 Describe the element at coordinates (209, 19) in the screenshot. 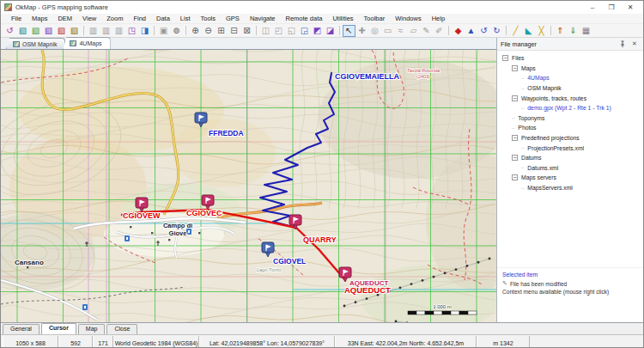

I see `menu-item-tools: Tools` at that location.